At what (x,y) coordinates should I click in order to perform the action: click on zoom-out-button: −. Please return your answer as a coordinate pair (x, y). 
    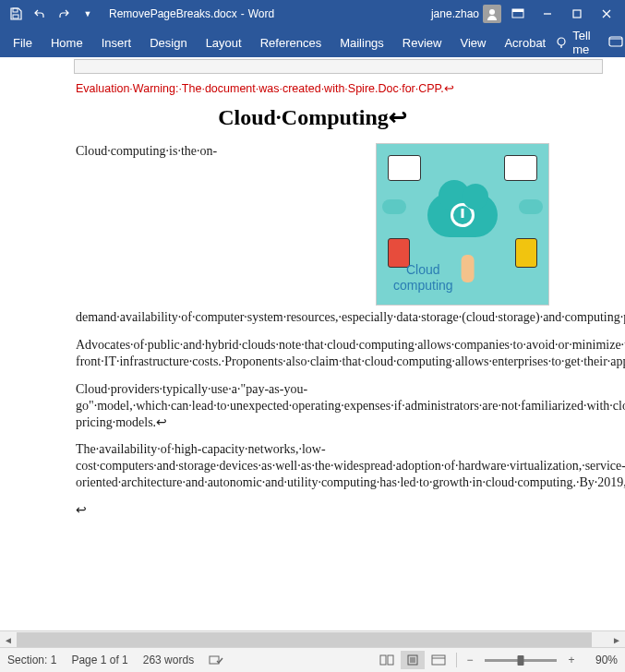
    Looking at the image, I should click on (470, 660).